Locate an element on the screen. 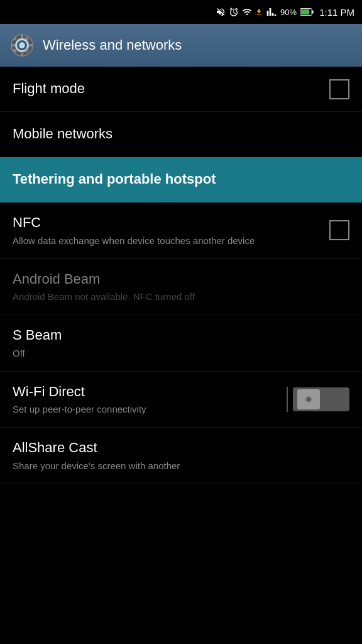 The width and height of the screenshot is (362, 644). settings-item-s-beam: S Beam Off is located at coordinates (181, 343).